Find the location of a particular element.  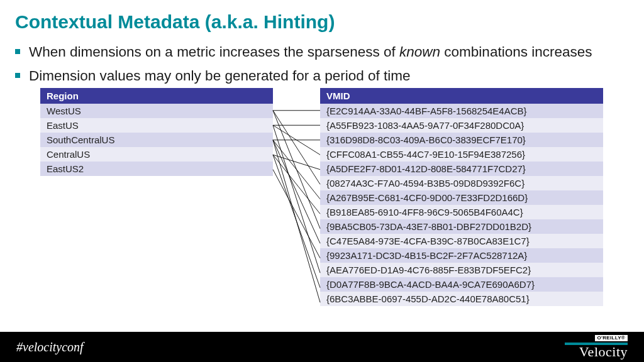

vmid-header: VMID is located at coordinates (462, 96).